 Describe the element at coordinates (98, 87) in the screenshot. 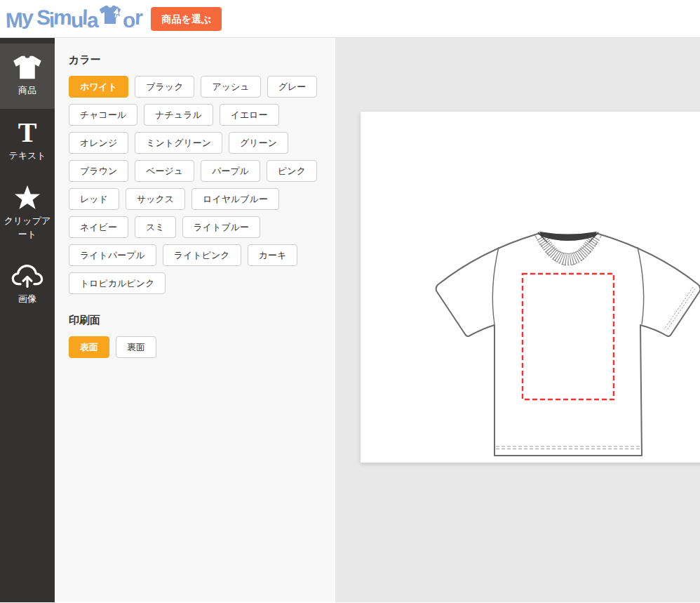

I see `color-option-button: ホワイト` at that location.